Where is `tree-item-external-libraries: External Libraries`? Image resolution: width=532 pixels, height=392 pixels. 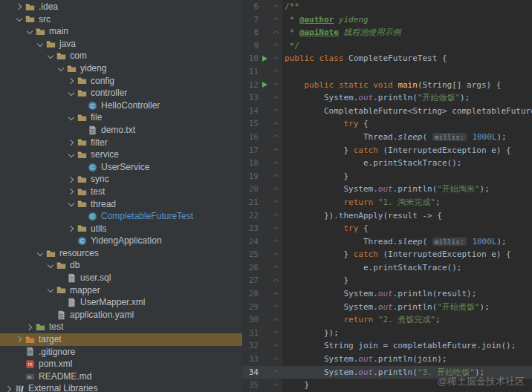
tree-item-external-libraries: External Libraries is located at coordinates (121, 388).